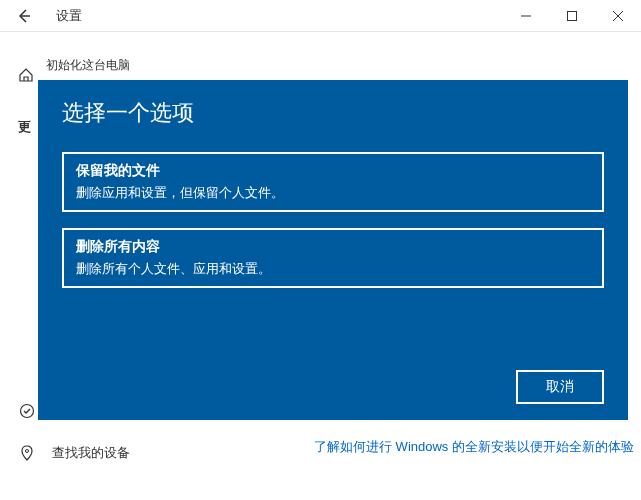 Image resolution: width=641 pixels, height=500 pixels. I want to click on sidebar-item-label: 查找我的设备, so click(91, 453).